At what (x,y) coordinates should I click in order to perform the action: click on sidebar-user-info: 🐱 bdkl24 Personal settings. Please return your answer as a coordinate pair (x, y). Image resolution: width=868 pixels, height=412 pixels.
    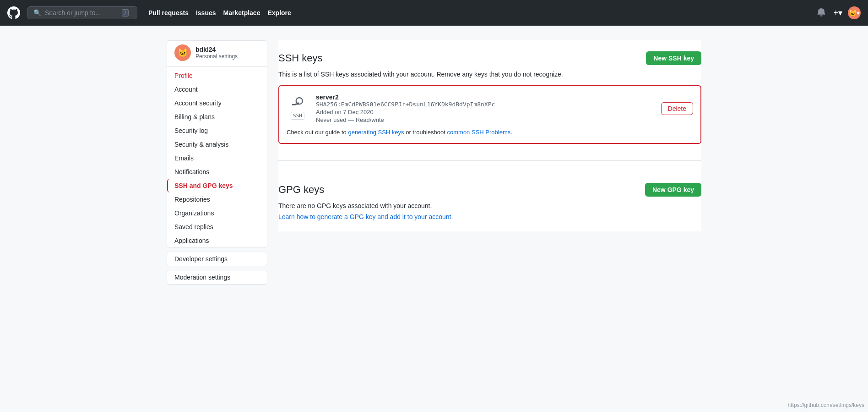
    Looking at the image, I should click on (217, 54).